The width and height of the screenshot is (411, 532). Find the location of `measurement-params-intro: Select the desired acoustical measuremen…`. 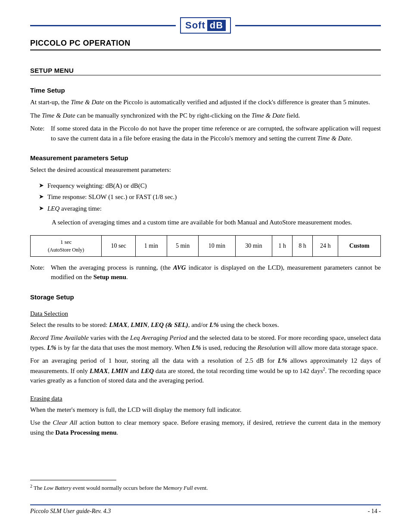

measurement-params-intro: Select the desired acoustical measuremen… is located at coordinates (206, 170).